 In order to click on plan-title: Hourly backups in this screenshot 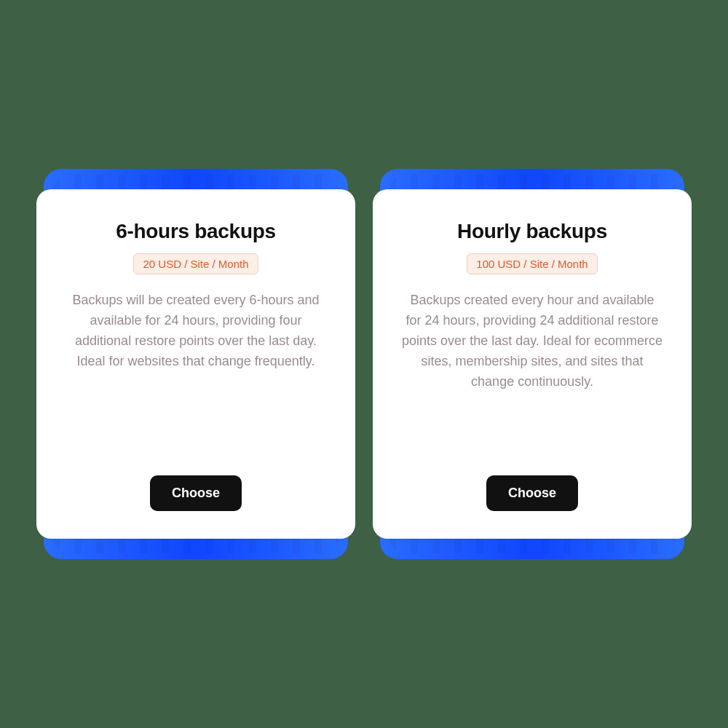, I will do `click(532, 232)`.